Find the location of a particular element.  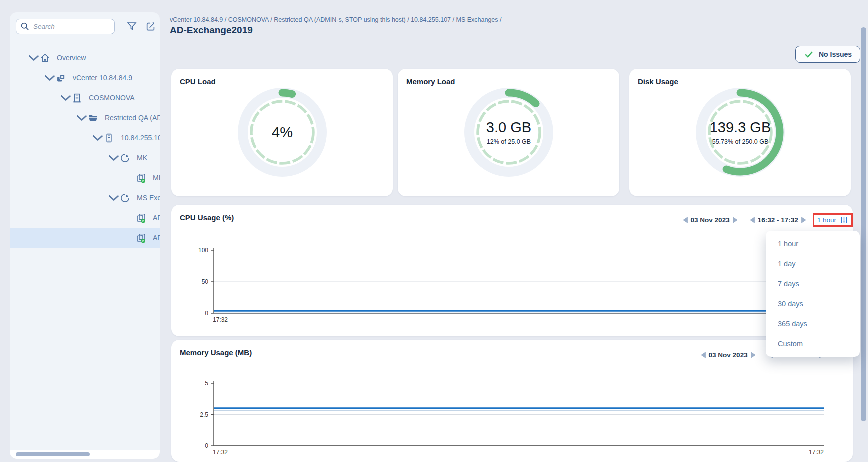

sidebar-horizontal-scrollbar is located at coordinates (85, 454).